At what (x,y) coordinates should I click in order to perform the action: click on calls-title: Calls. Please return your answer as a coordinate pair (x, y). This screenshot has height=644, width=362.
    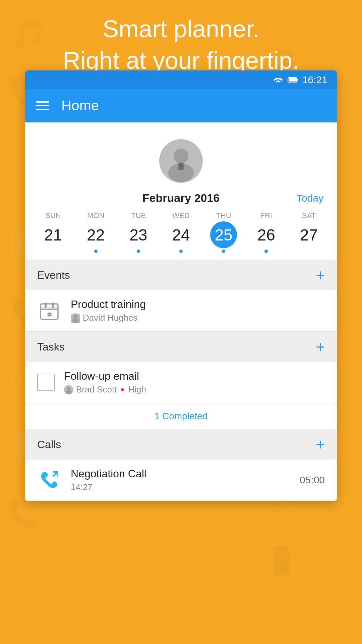
    Looking at the image, I should click on (49, 445).